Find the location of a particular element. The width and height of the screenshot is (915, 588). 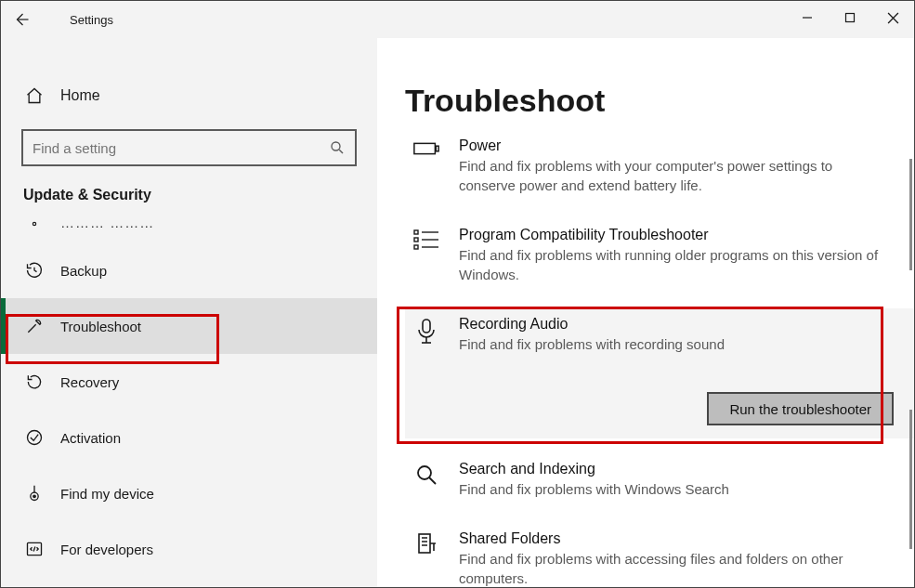

close-icon is located at coordinates (894, 19).